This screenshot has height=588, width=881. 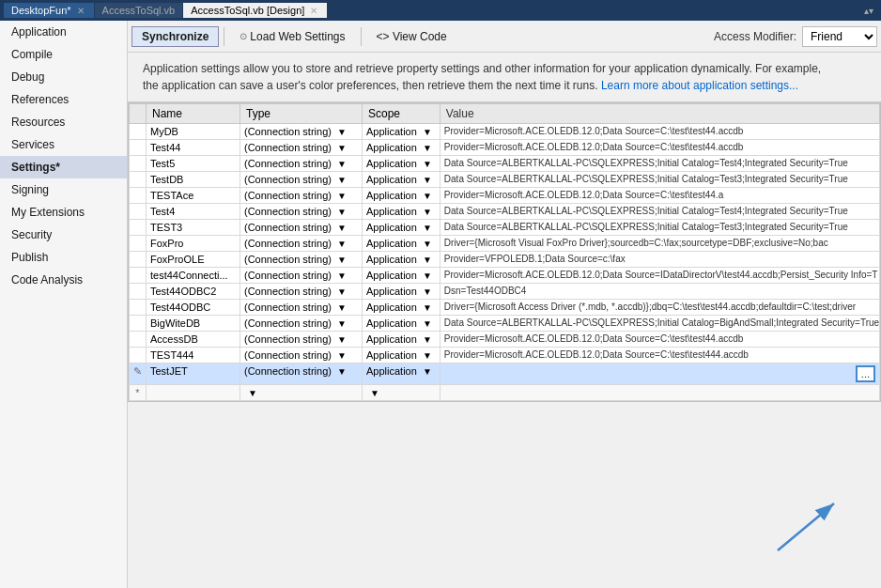 What do you see at coordinates (64, 212) in the screenshot?
I see `sidebar-item-my-extensions: My Extensions` at bounding box center [64, 212].